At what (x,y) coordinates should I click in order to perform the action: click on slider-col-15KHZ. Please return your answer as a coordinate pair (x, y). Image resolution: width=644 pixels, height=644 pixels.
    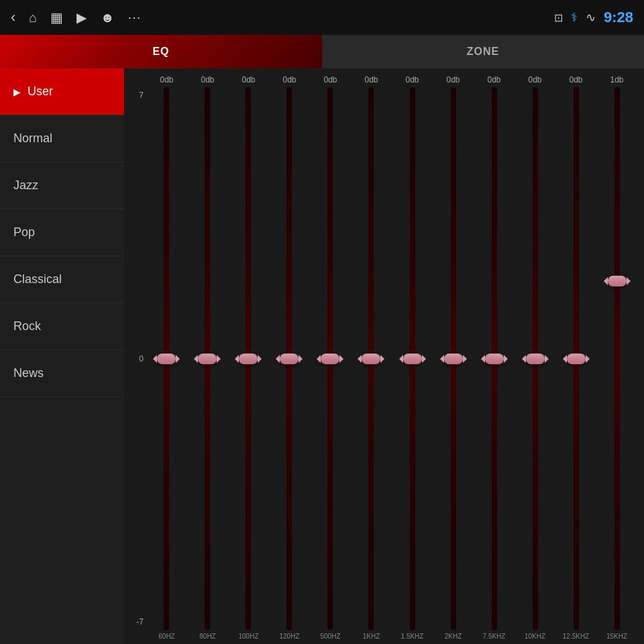
    Looking at the image, I should click on (617, 358).